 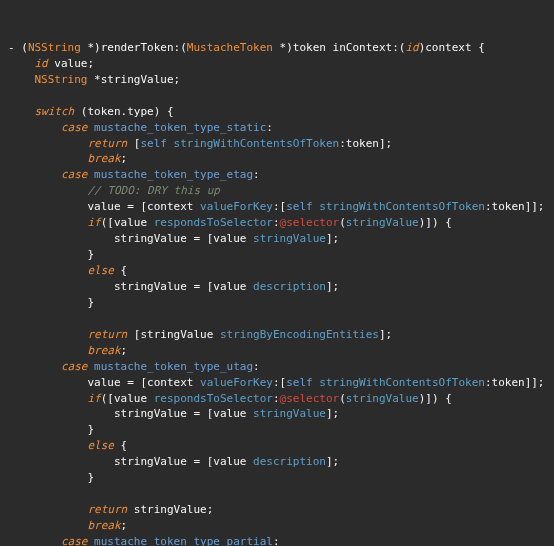 I want to click on code-line: return stringValue;, so click(x=150, y=510).